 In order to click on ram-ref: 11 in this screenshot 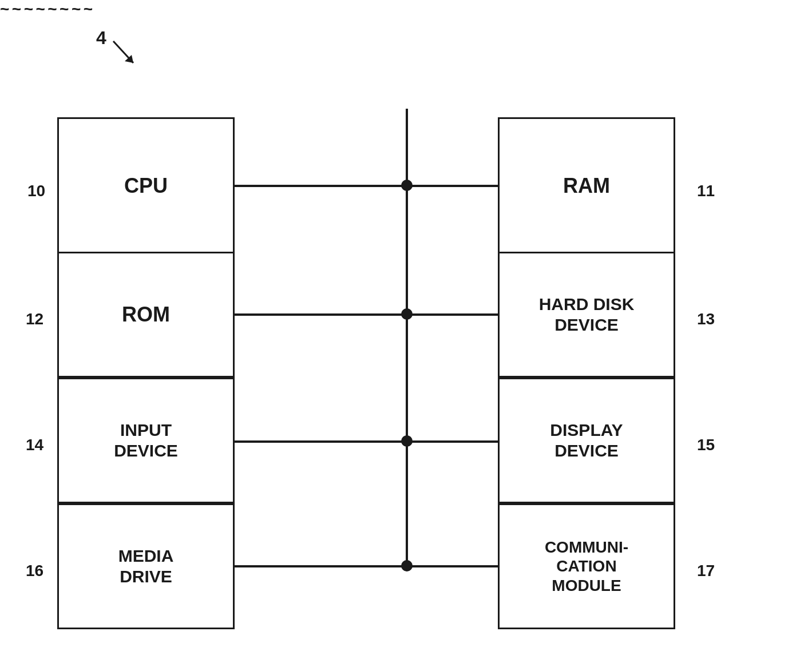, I will do `click(706, 191)`.